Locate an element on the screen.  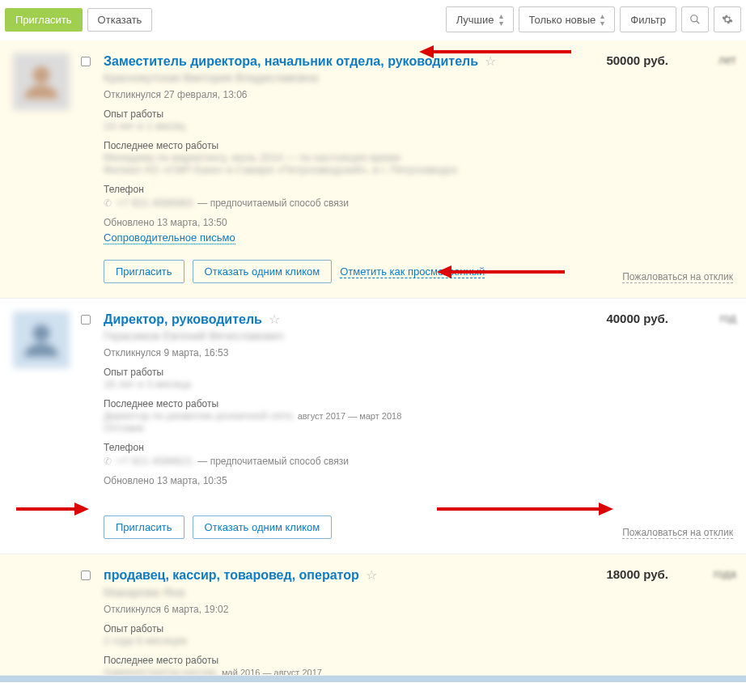
experience-value: 16 лет и 3 месяца is located at coordinates (147, 384).